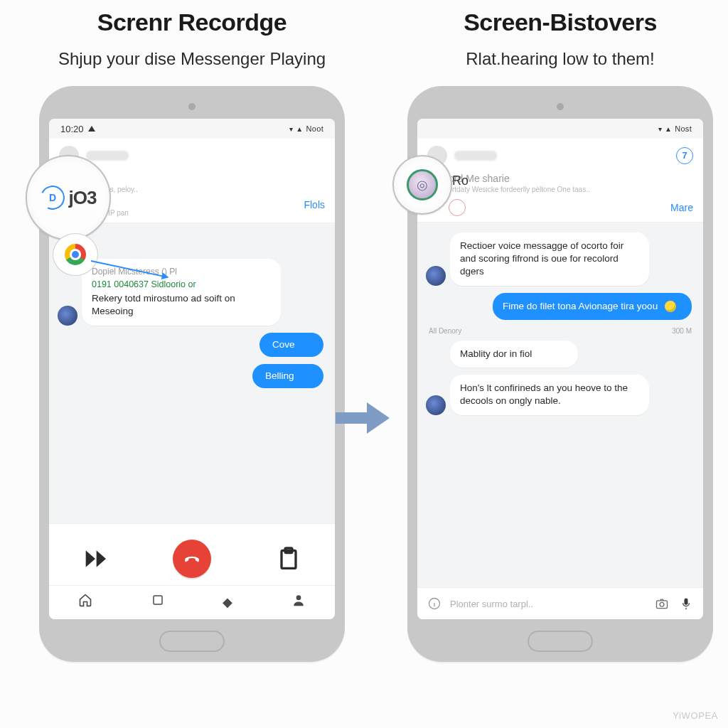 The image size is (728, 728). What do you see at coordinates (192, 602) in the screenshot?
I see `system-navigation: ◆` at bounding box center [192, 602].